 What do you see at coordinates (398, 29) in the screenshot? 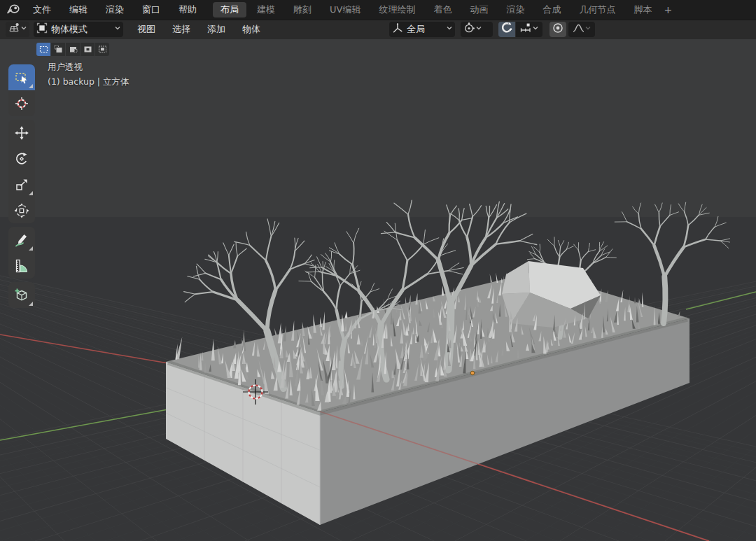
I see `orientation-global-icon` at bounding box center [398, 29].